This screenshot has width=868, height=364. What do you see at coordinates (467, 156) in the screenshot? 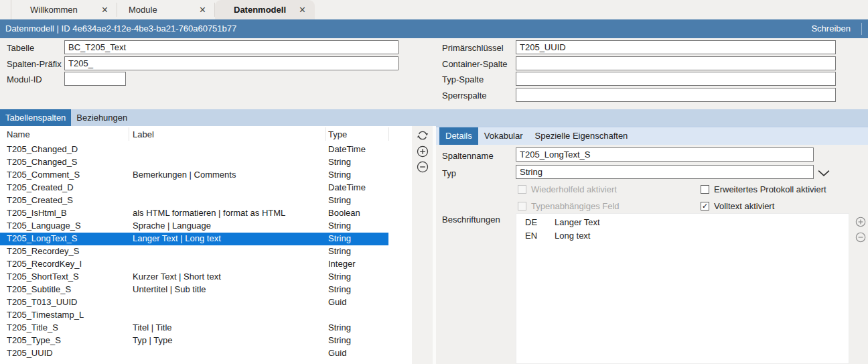
I see `spaltenname-label: Spaltenname` at bounding box center [467, 156].